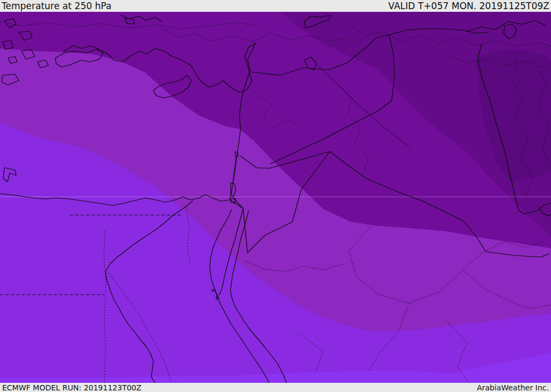  What do you see at coordinates (56, 6) in the screenshot?
I see `map-title: Temperature at 250 hPa` at bounding box center [56, 6].